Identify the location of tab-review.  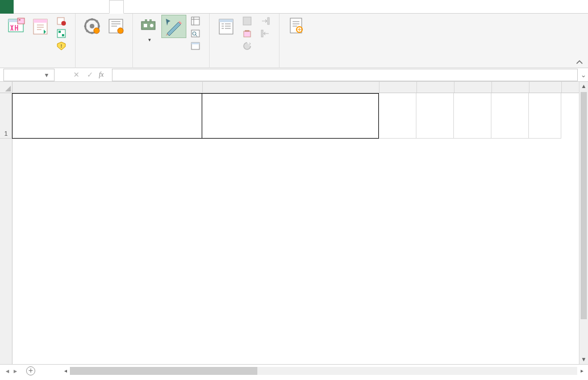
(89, 7).